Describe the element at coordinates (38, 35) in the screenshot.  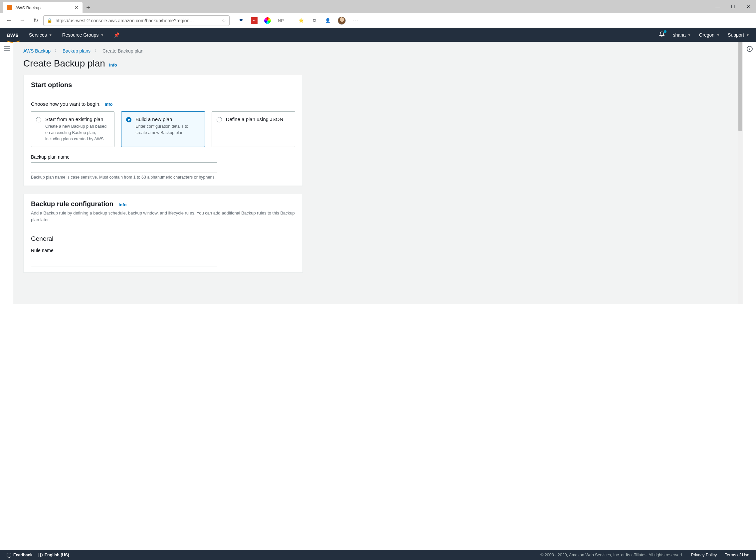
I see `nav-services-label: Services` at that location.